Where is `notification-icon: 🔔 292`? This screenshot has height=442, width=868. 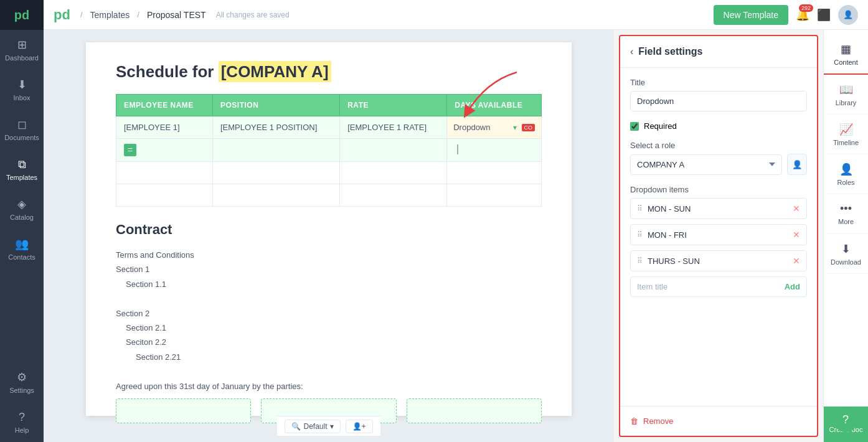 notification-icon: 🔔 292 is located at coordinates (803, 15).